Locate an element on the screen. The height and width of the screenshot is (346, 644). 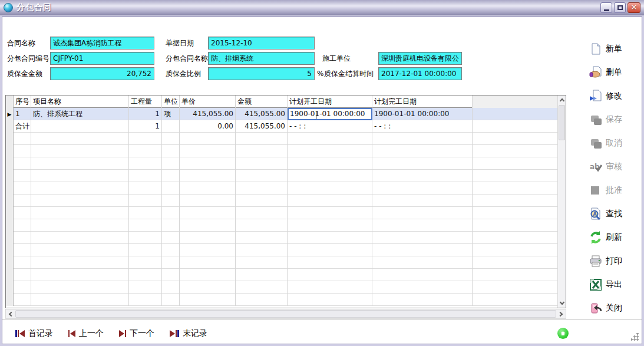
maximize-icon is located at coordinates (620, 8).